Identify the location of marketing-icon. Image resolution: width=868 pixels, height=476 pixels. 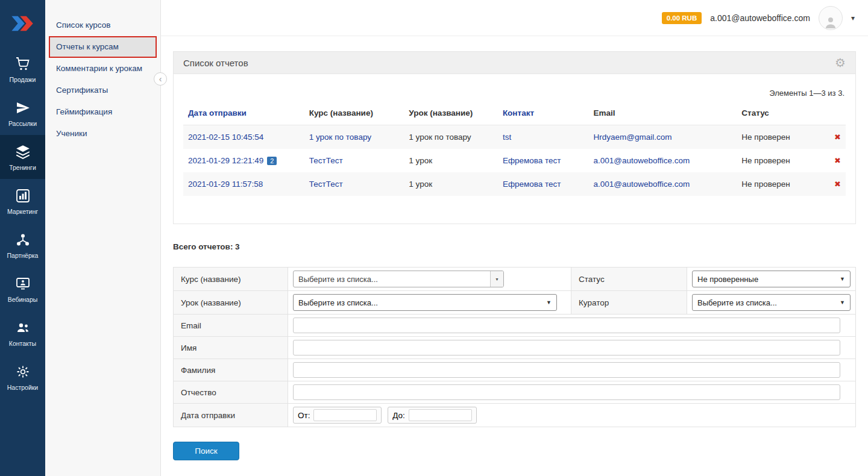
(23, 196).